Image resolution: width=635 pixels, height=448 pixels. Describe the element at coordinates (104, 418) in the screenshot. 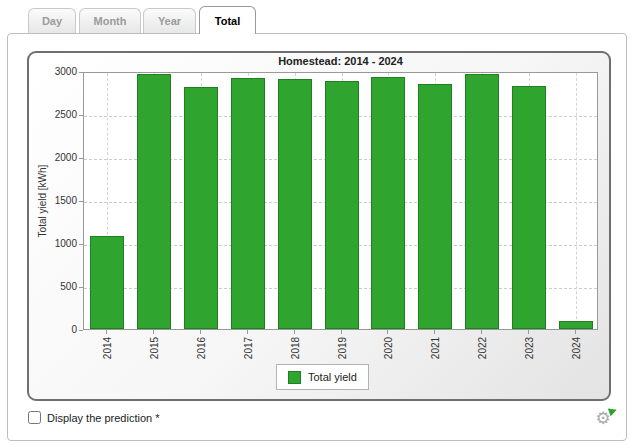

I see `prediction-label: Display the prediction *` at that location.